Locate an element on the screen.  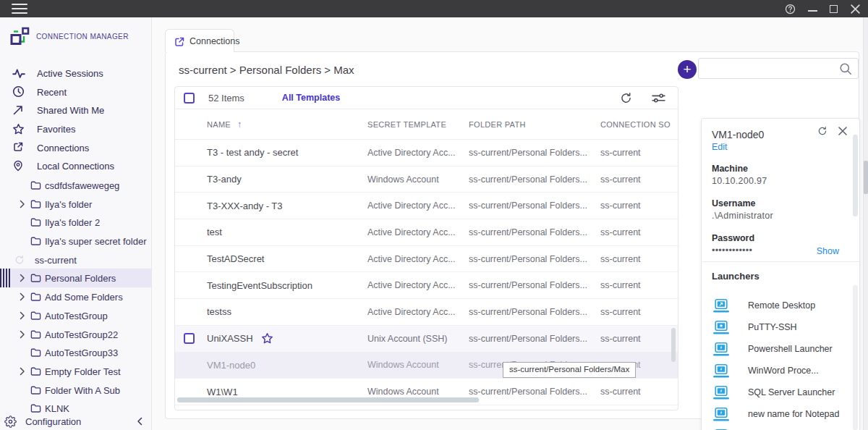
column-header-secret-template: SECRET TEMPLATE is located at coordinates (418, 125).